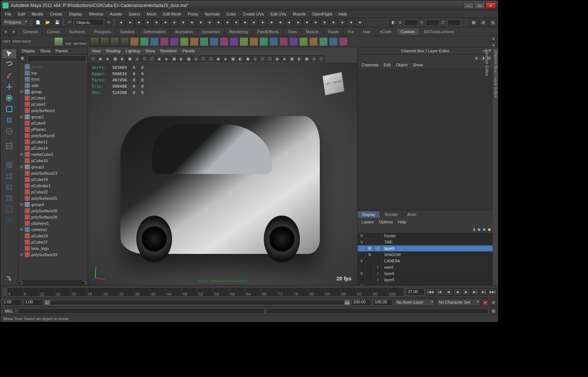 The height and width of the screenshot is (377, 588). I want to click on sel-hier-icon: ◆, so click(121, 22).